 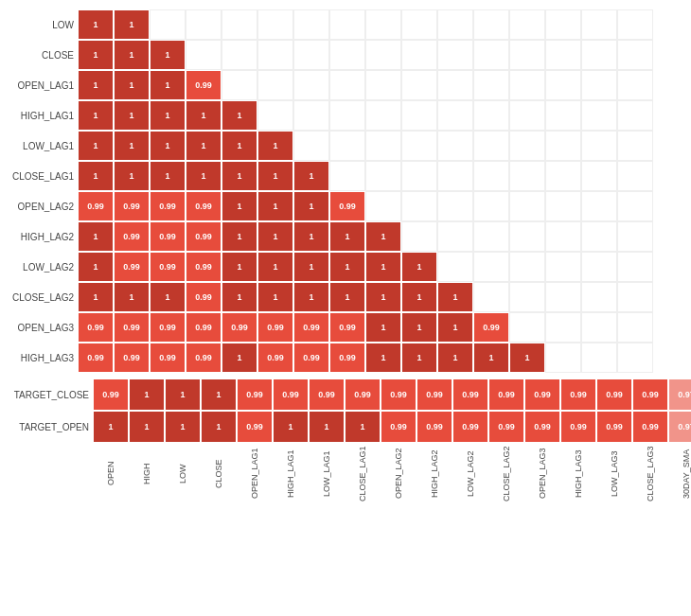 I want to click on upper-grid-row: 11, so click(x=365, y=25).